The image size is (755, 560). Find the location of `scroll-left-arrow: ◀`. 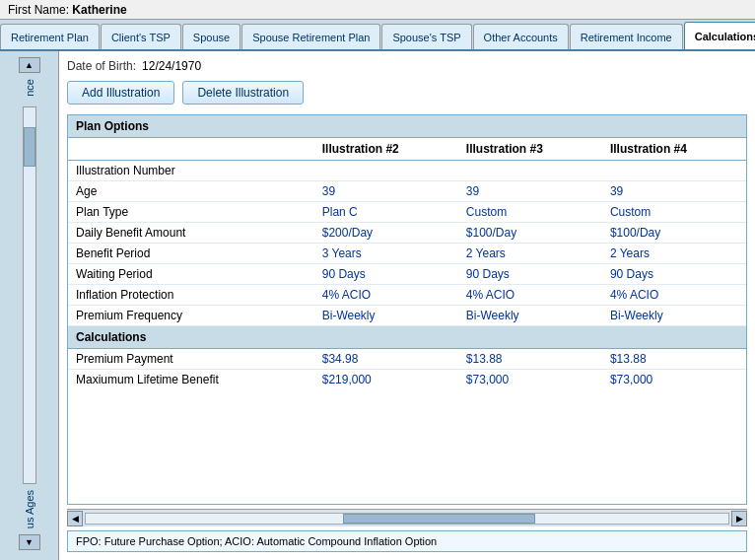

scroll-left-arrow: ◀ is located at coordinates (75, 519).